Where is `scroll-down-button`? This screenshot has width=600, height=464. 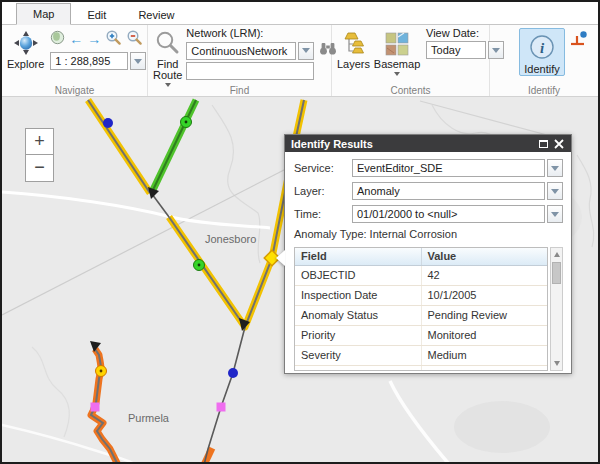 scroll-down-button is located at coordinates (556, 364).